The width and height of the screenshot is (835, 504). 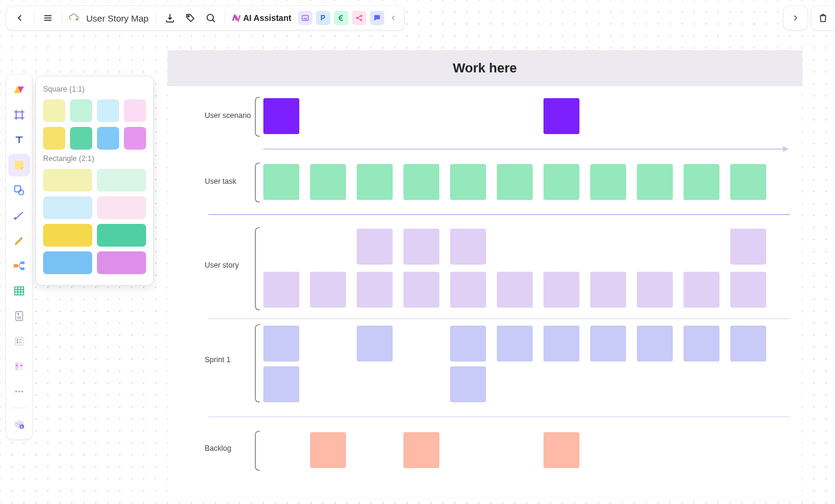 I want to click on ai-assistant-button: AI Assistant, so click(x=262, y=18).